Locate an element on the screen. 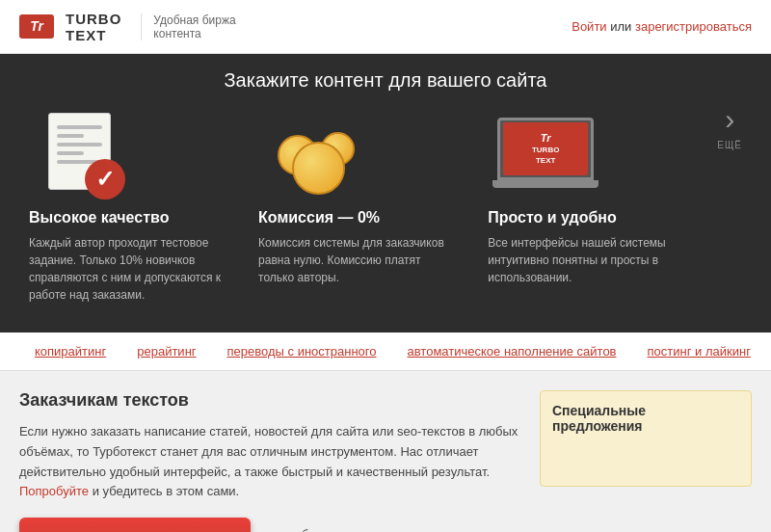 This screenshot has width=771, height=532. tagline: Удобная биржа контента is located at coordinates (188, 27).